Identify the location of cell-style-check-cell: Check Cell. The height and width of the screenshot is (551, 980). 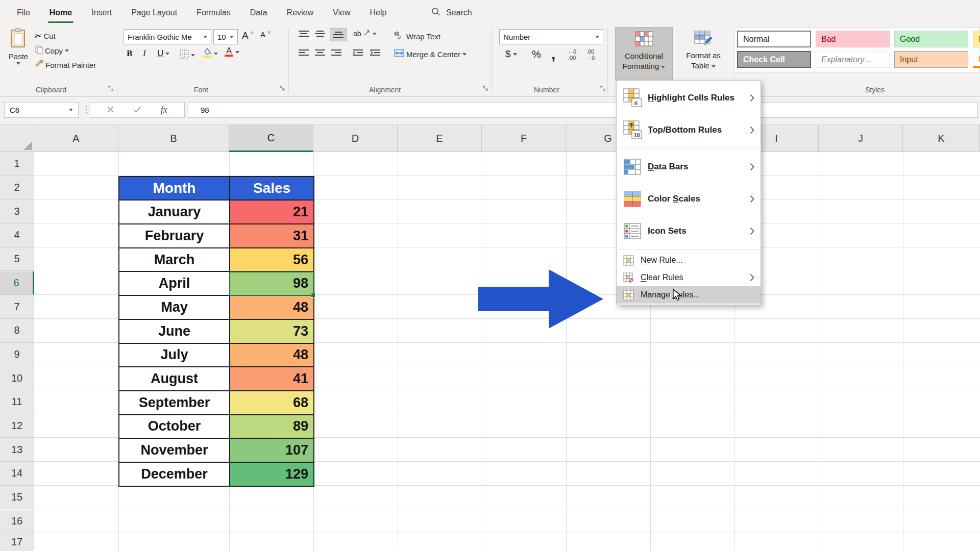
(774, 59).